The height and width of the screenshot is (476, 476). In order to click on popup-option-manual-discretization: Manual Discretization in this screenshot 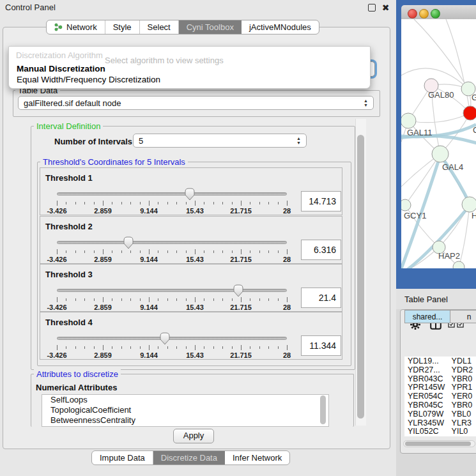, I will do `click(192, 69)`.